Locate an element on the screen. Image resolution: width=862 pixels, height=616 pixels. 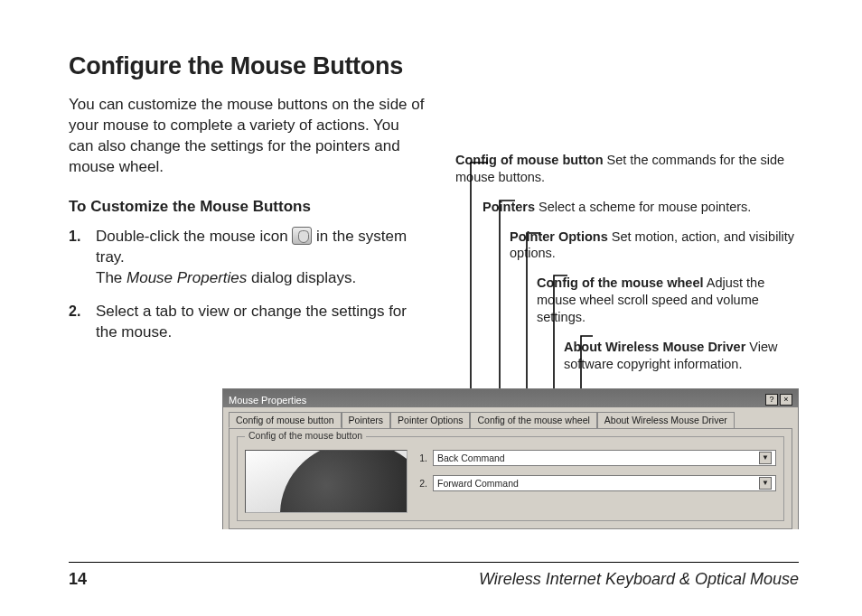
subheading: To Customize the Mouse Buttons is located at coordinates (248, 207).